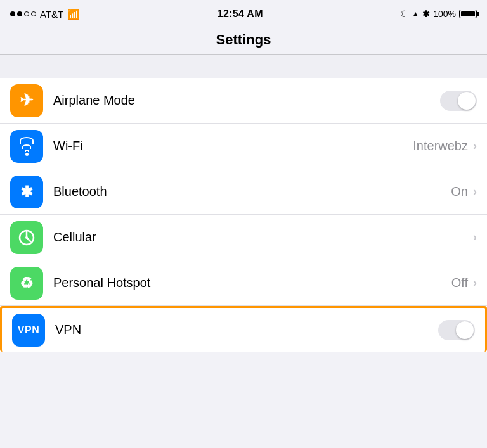 The height and width of the screenshot is (448, 487). What do you see at coordinates (244, 101) in the screenshot?
I see `settings-item-airplane-mode: ✈ Airplane Mode` at bounding box center [244, 101].